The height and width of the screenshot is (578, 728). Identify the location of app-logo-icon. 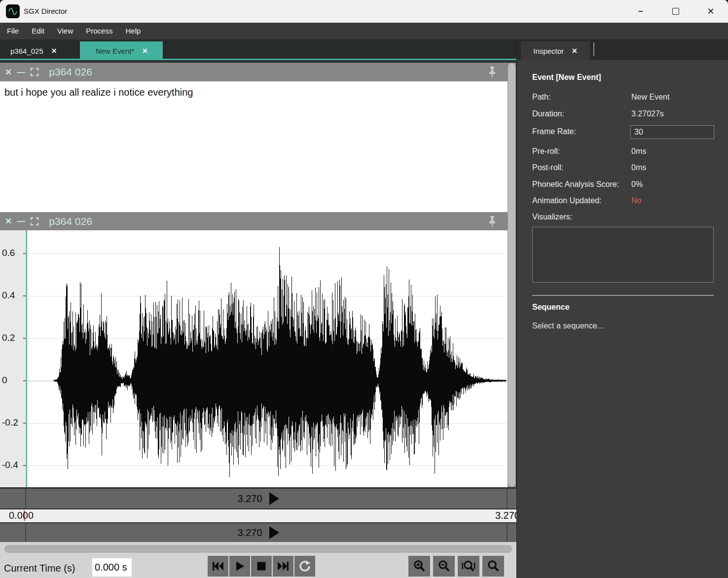
(13, 11).